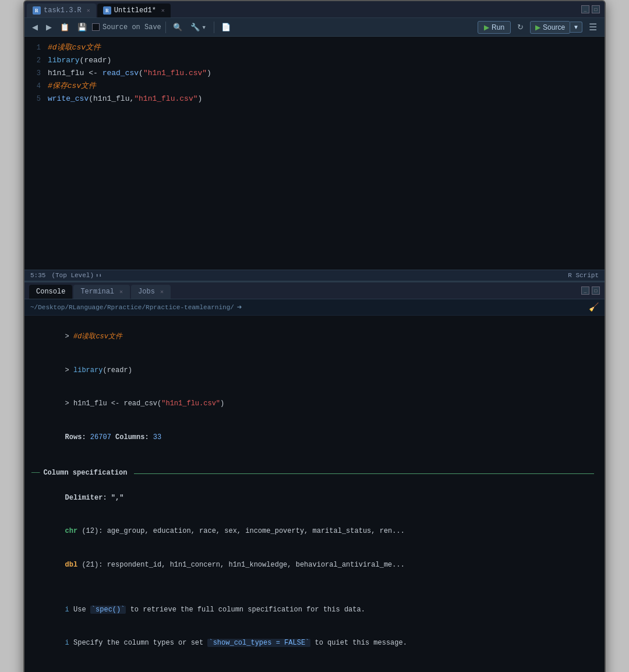 This screenshot has width=629, height=672. I want to click on minimize-console-button: _, so click(585, 291).